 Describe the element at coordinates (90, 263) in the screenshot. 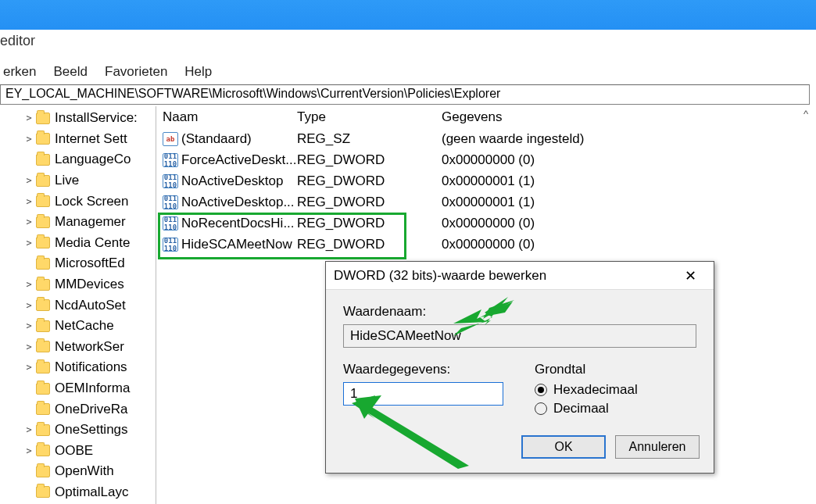

I see `tree-label: MicrosoftEd` at that location.